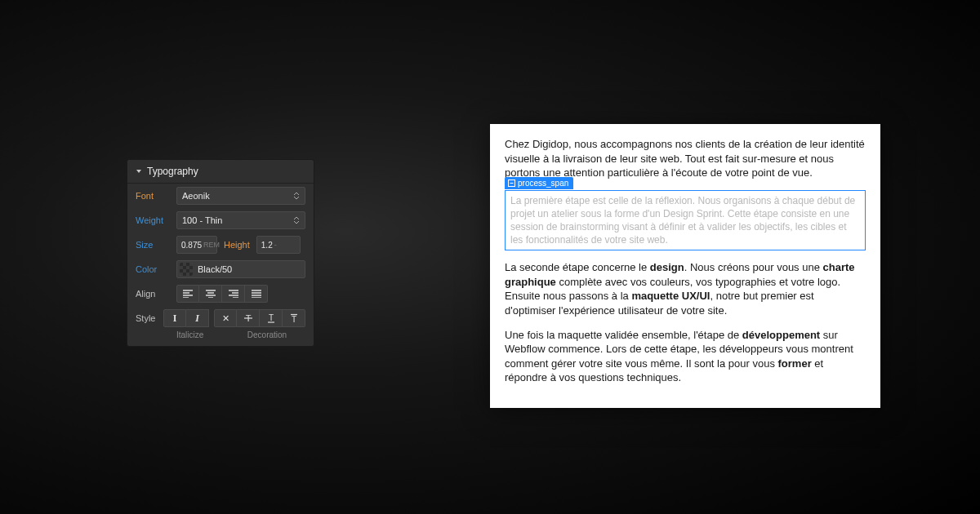 Image resolution: width=980 pixels, height=514 pixels. What do you see at coordinates (543, 184) in the screenshot?
I see `selection-tag-label: process_span` at bounding box center [543, 184].